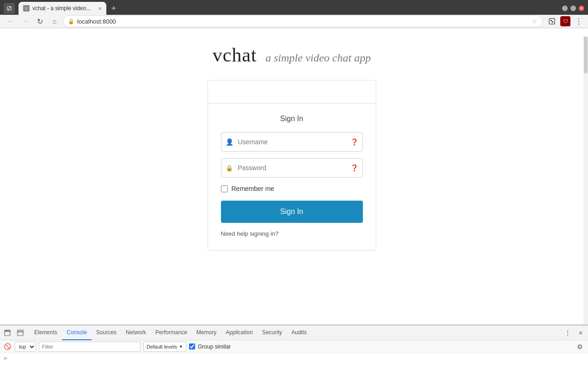  Describe the element at coordinates (568, 333) in the screenshot. I see `devtools-more-button: ⋮` at that location.